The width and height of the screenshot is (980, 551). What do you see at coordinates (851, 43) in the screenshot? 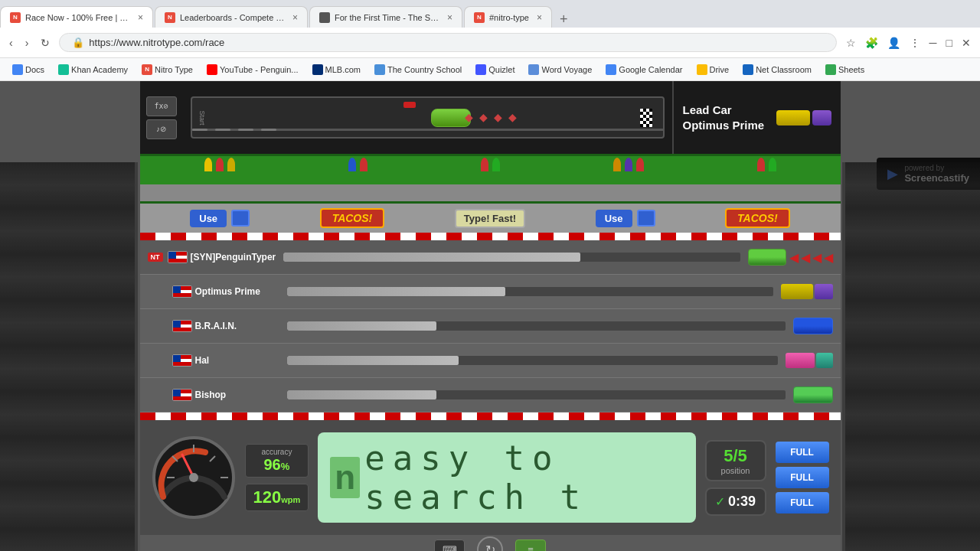
I see `bookmark-star-button: ☆` at bounding box center [851, 43].